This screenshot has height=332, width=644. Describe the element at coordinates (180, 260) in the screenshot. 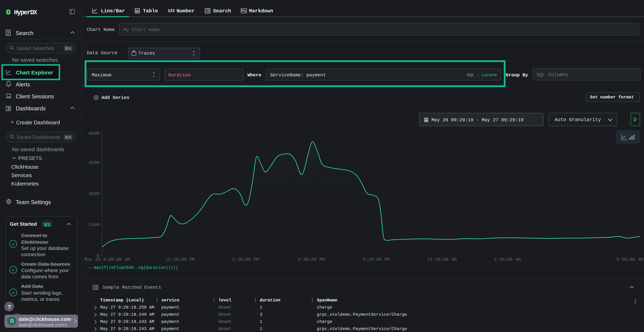

I see `svg-text: 12:30:00 PM` at that location.